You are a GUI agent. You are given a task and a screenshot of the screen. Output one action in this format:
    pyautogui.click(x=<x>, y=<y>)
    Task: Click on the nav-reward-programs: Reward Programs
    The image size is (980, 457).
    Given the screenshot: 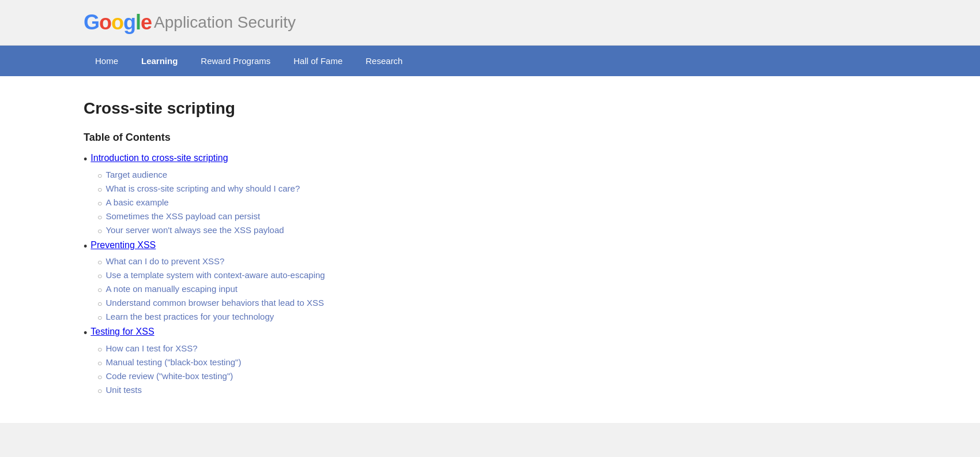 What is the action you would take?
    pyautogui.click(x=235, y=61)
    